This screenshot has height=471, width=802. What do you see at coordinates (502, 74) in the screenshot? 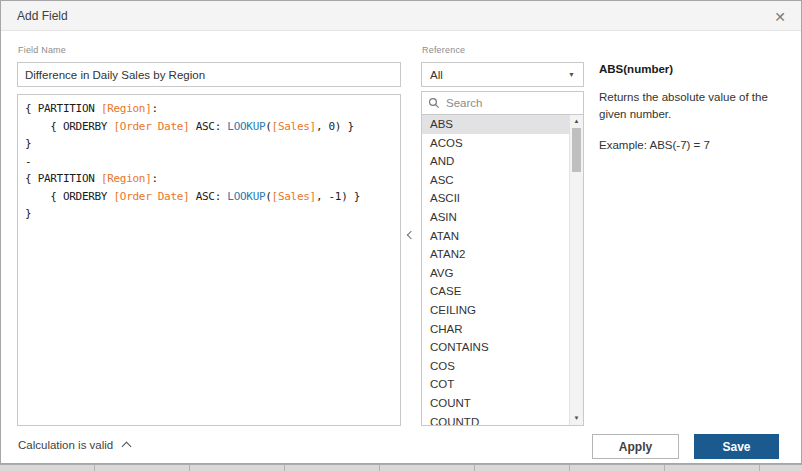
I see `reference-dropdown: All ▼` at bounding box center [502, 74].